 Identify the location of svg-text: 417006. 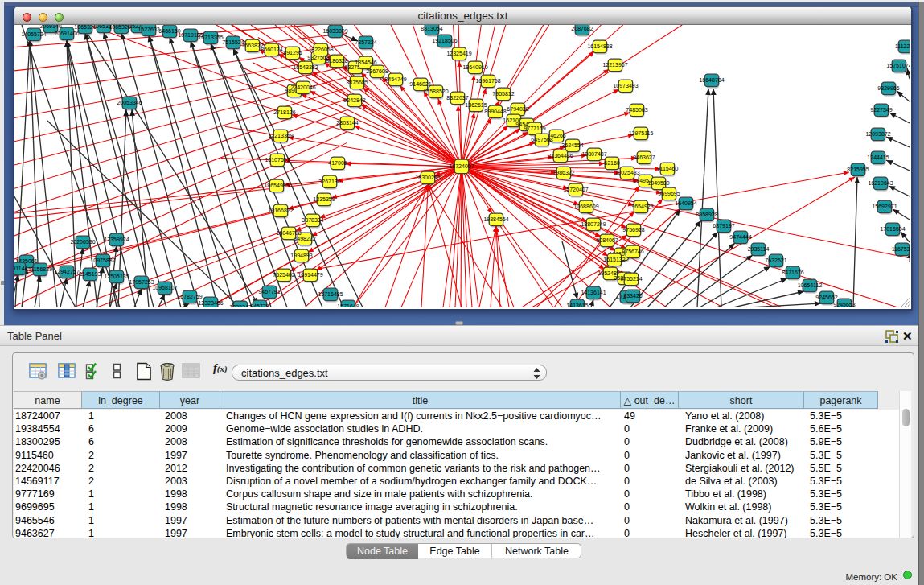
(338, 163).